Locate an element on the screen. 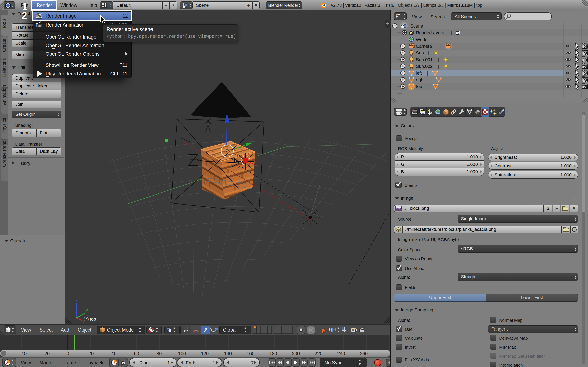 This screenshot has height=367, width=588. svg-text: Object is located at coordinates (85, 330).